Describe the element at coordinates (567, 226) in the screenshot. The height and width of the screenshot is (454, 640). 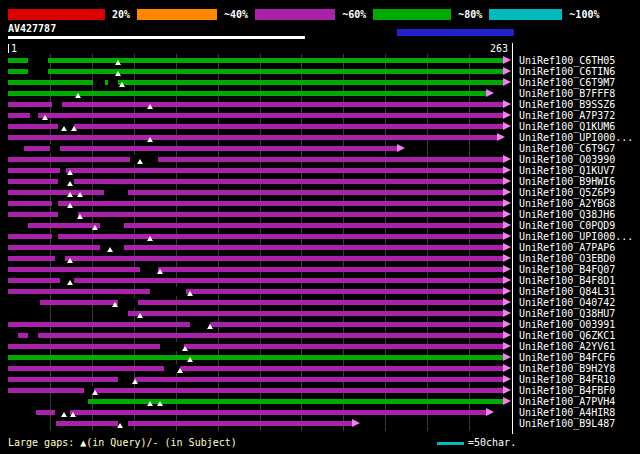
I see `hit-label: UniRef100_C0PQD9` at that location.